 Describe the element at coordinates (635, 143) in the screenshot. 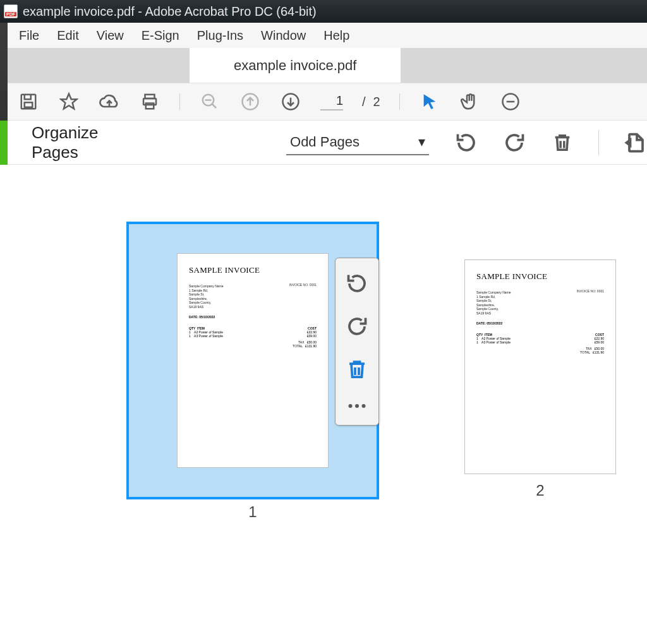

I see `extract-page-icon` at that location.